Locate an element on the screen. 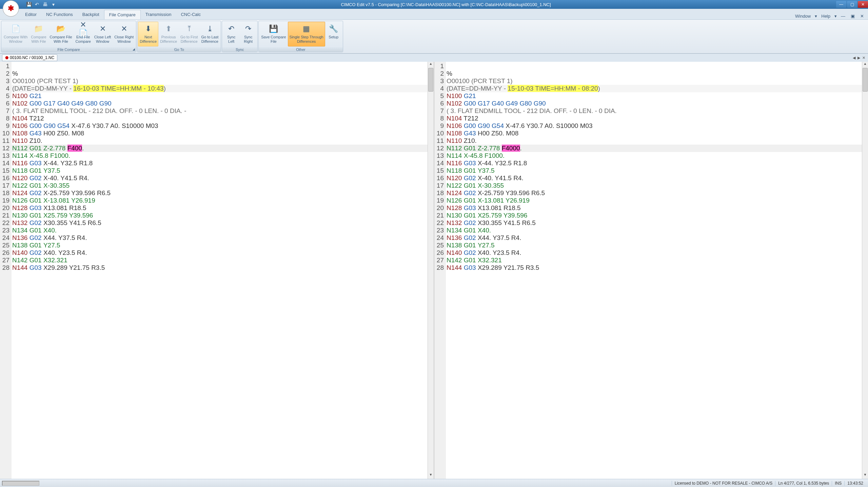 Image resolution: width=868 pixels, height=487 pixels. undo-icon: ↶ is located at coordinates (37, 4).